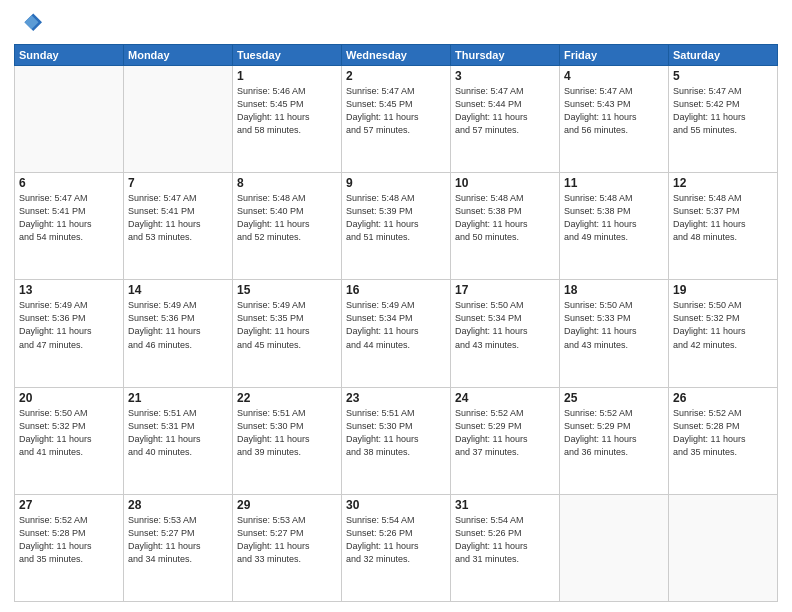 This screenshot has height=612, width=792. What do you see at coordinates (396, 183) in the screenshot?
I see `day-number: 9` at bounding box center [396, 183].